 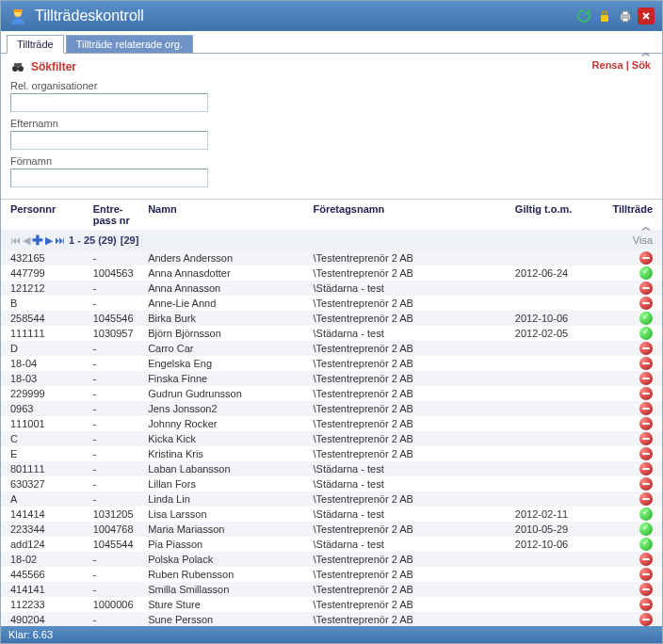 I want to click on cell-namn: Anna Annasdotter, so click(x=230, y=273).